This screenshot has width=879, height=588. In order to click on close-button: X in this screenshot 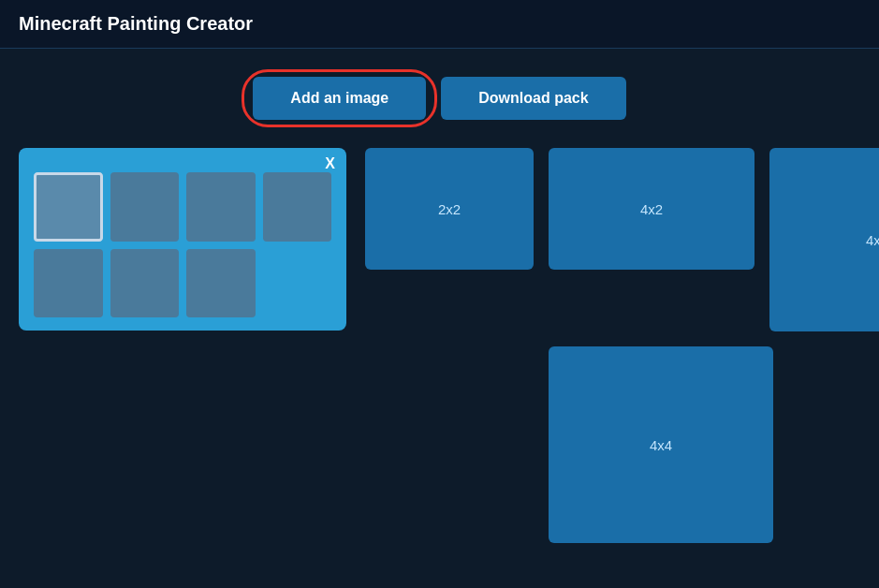, I will do `click(330, 164)`.